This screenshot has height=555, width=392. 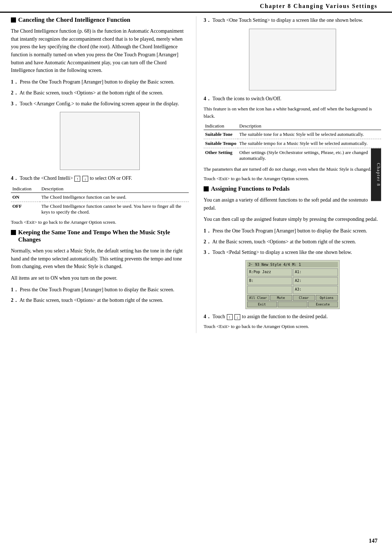 What do you see at coordinates (293, 252) in the screenshot?
I see `pedals-step3: 3． Touch <Pedal Setting> to display a sc…` at bounding box center [293, 252].